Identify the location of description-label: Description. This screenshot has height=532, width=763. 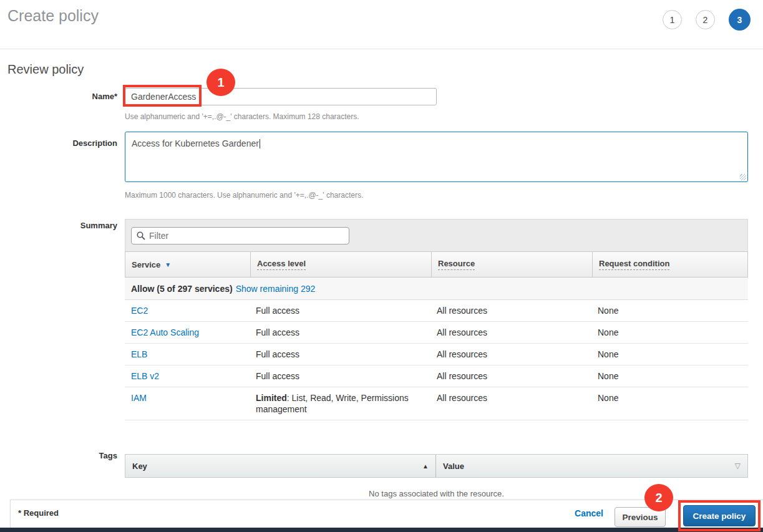
(59, 143).